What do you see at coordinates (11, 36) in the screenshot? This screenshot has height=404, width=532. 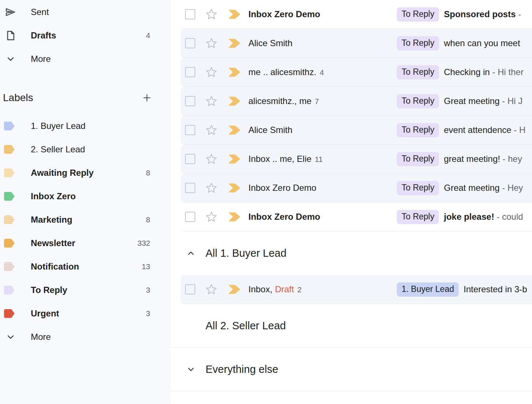 I see `drafts-icon` at bounding box center [11, 36].